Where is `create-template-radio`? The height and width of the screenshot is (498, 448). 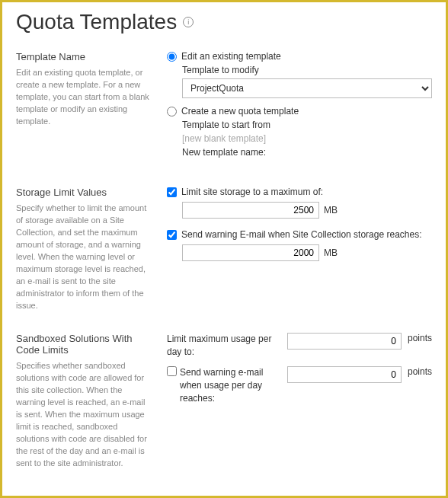
create-template-radio is located at coordinates (172, 111).